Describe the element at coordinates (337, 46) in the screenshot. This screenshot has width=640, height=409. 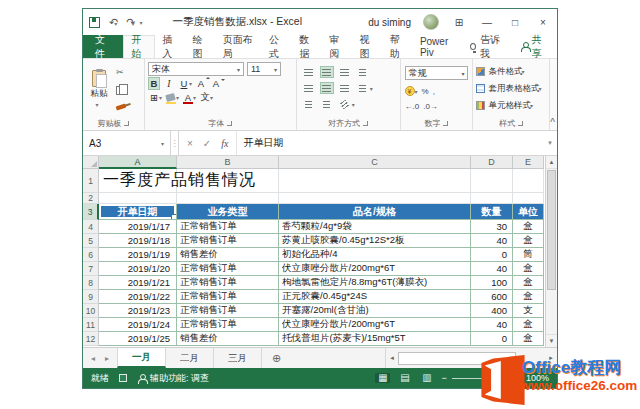
I see `tab-review: 审阅` at that location.